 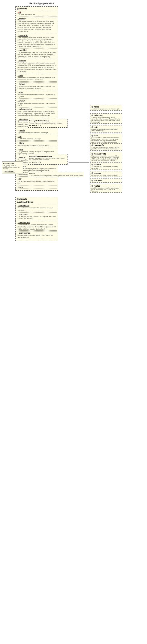 What do you see at coordinates (37, 41) in the screenshot?
I see `attr-creatoruri: ○ creatoruri If this property value is n…` at bounding box center [37, 41].